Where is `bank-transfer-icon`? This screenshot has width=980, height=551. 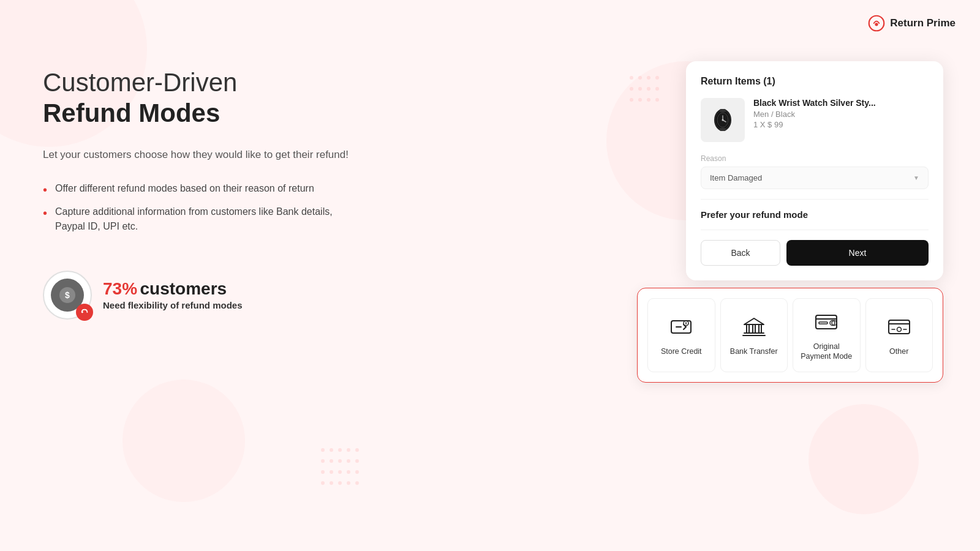
bank-transfer-icon is located at coordinates (754, 327).